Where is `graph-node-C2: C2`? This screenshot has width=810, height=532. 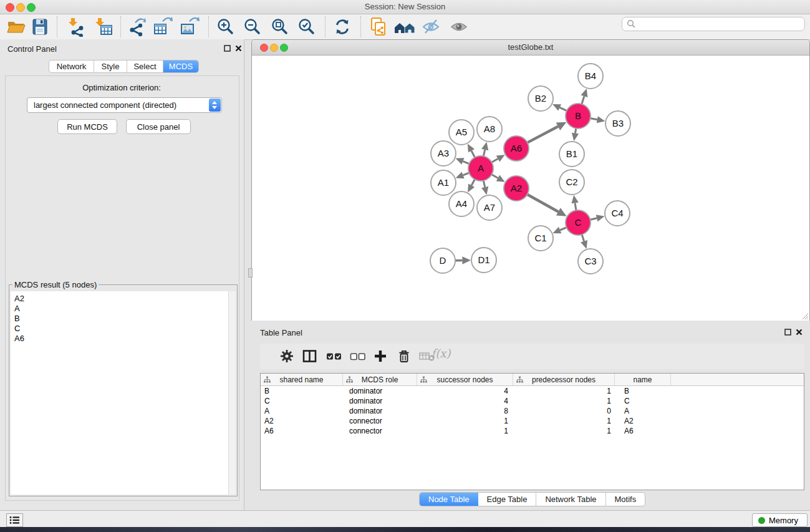 graph-node-C2: C2 is located at coordinates (572, 182).